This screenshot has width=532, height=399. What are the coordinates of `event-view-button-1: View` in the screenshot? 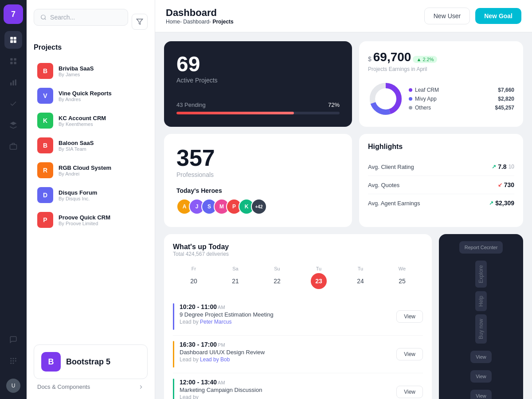 It's located at (410, 317).